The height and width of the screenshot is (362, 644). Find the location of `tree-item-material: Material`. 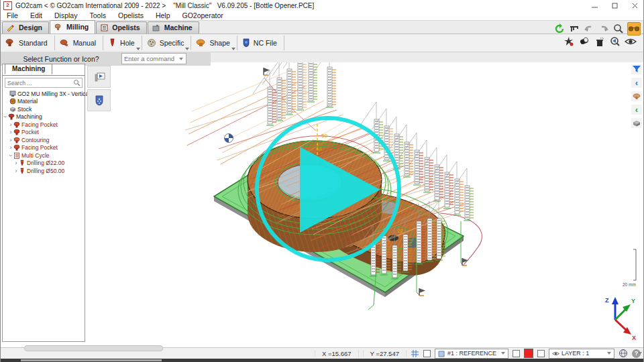

tree-item-material: Material is located at coordinates (44, 102).